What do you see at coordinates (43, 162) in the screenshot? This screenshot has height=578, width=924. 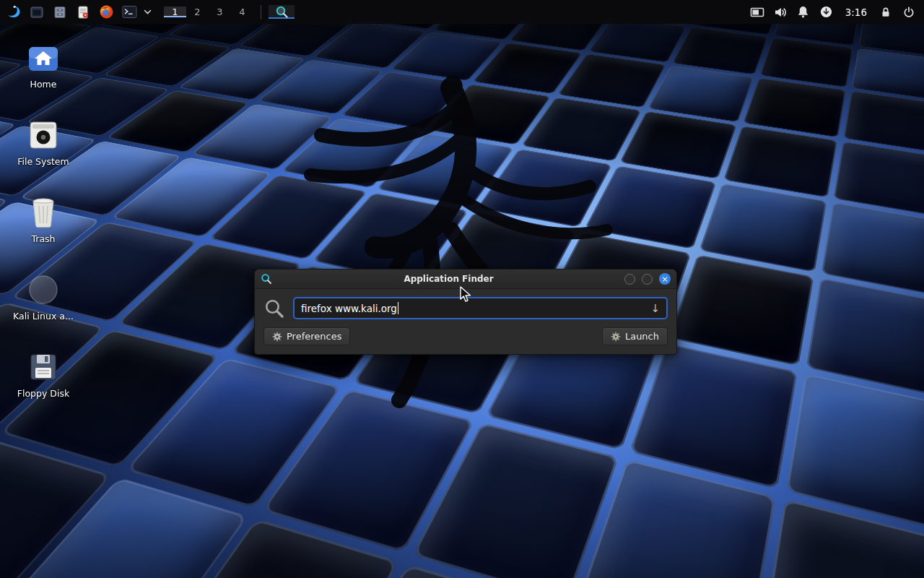 I see `desktop-icon-label: File System` at bounding box center [43, 162].